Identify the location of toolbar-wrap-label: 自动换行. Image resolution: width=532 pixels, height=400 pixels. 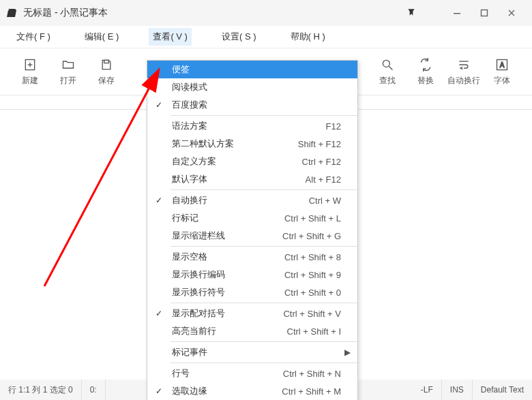
(464, 80).